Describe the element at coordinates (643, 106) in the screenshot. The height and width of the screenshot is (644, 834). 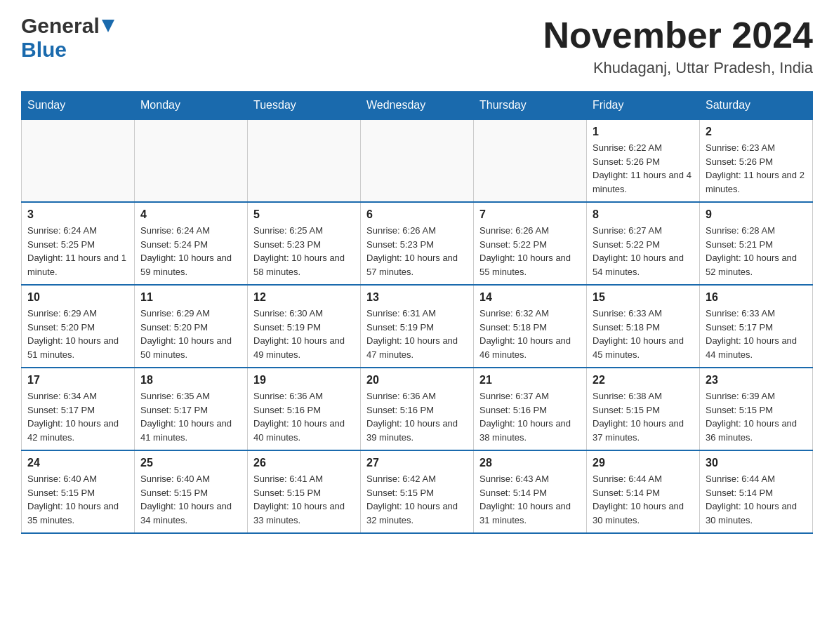
I see `weekday-header-friday: Friday` at that location.